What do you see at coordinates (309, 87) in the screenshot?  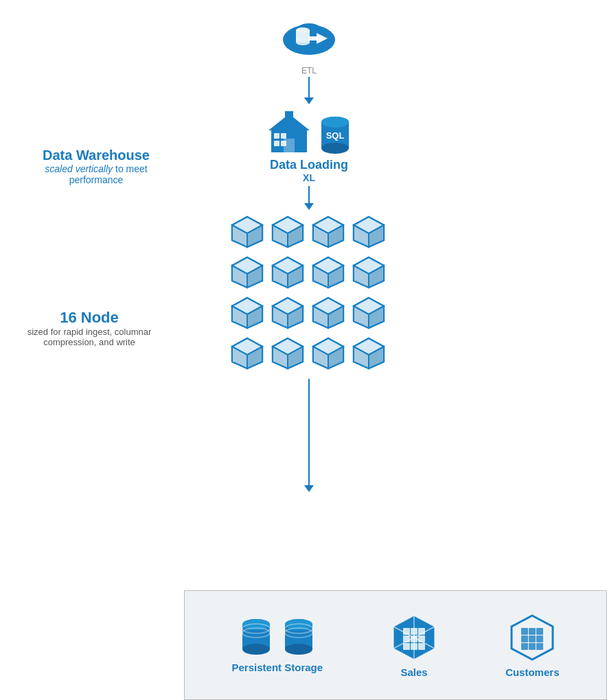 I see `etl-arrow-line` at bounding box center [309, 87].